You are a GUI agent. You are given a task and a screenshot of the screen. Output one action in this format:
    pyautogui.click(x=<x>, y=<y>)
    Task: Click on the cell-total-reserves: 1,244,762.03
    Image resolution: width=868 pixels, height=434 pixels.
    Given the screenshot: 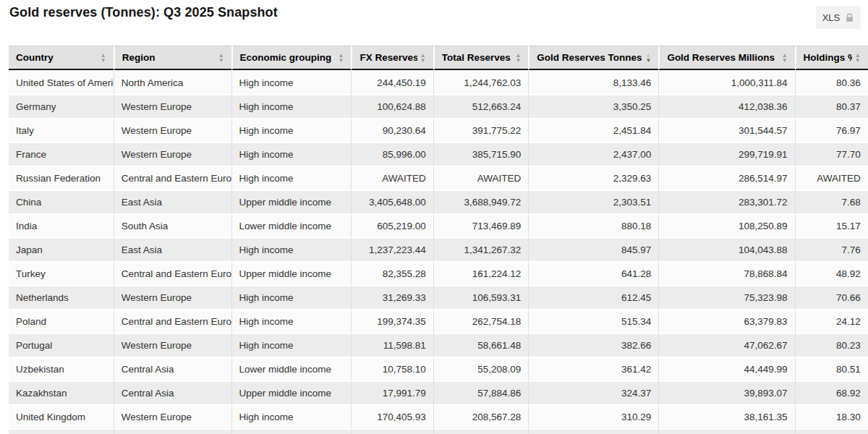 What is the action you would take?
    pyautogui.click(x=481, y=82)
    